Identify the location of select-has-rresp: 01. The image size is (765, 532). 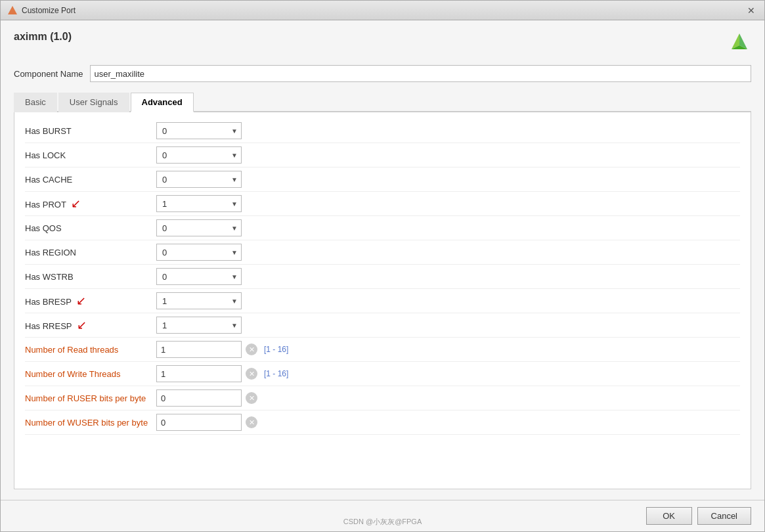
(199, 325).